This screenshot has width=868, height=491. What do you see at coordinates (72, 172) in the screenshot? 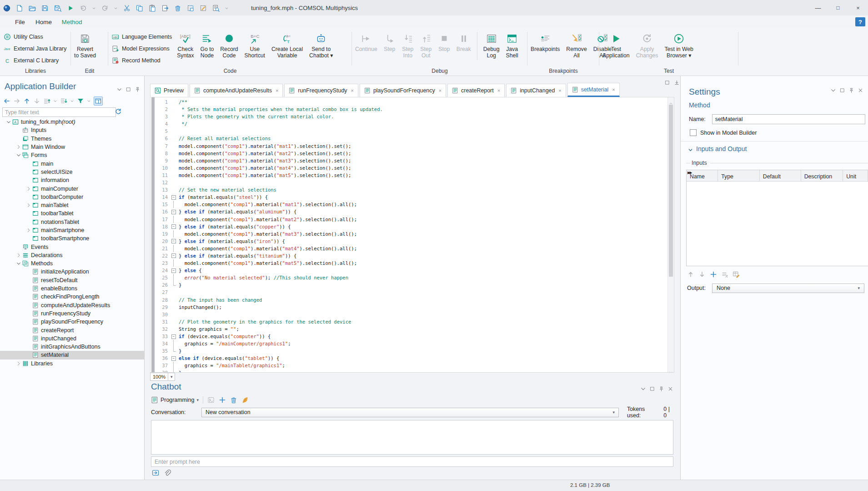
I see `tree-item-selectuisize: selectUISize` at bounding box center [72, 172].